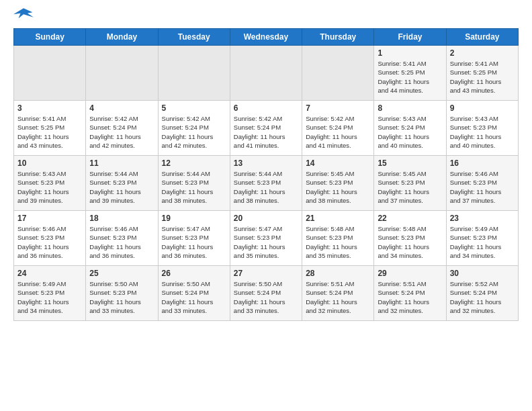  What do you see at coordinates (339, 38) in the screenshot?
I see `calendar-header-thursday: Thursday` at bounding box center [339, 38].